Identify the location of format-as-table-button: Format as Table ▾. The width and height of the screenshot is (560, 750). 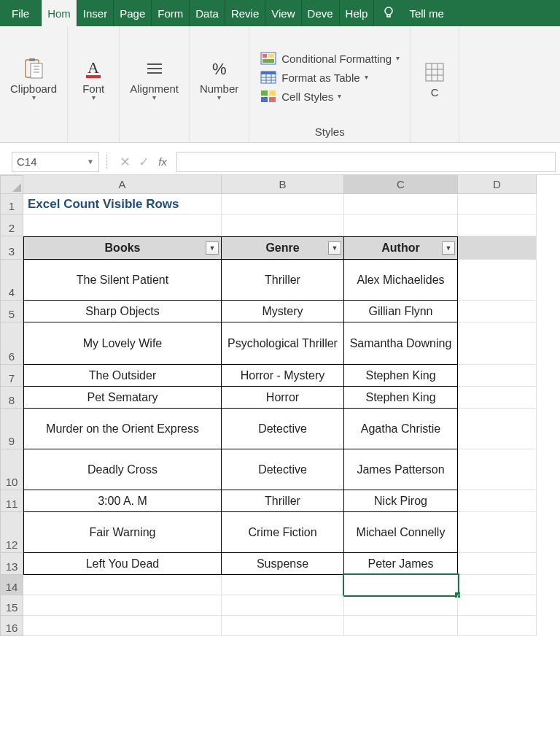
(330, 77).